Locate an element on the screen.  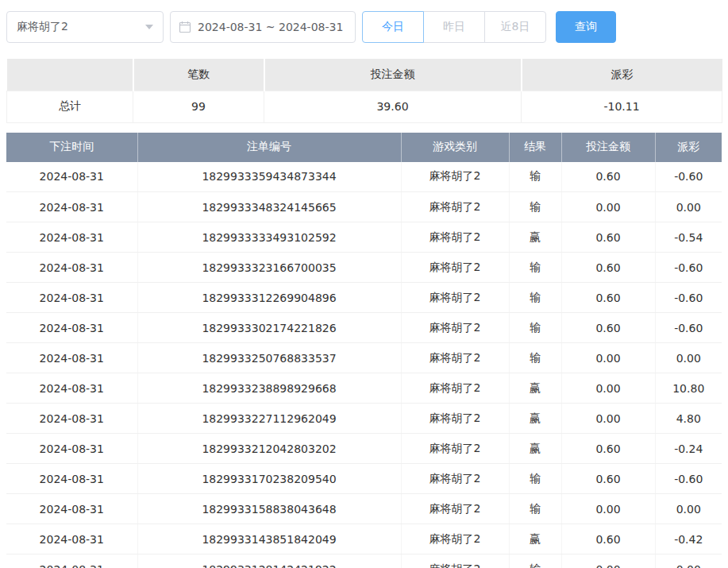
bet-cell-bet_id: 1829933333493102592 is located at coordinates (269, 238).